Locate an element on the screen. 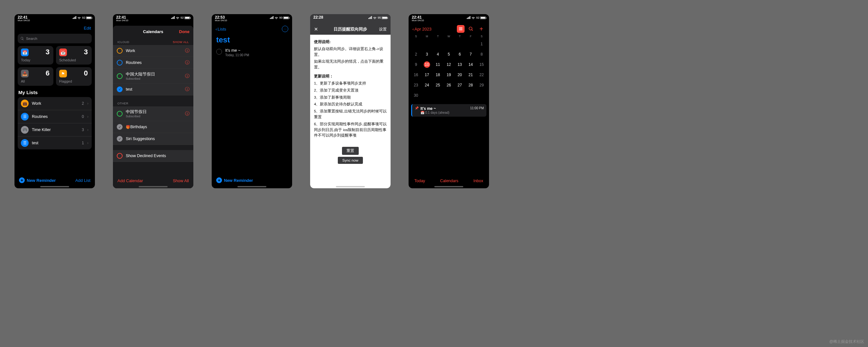  back-button: ‹Apr 2023 is located at coordinates (422, 29).